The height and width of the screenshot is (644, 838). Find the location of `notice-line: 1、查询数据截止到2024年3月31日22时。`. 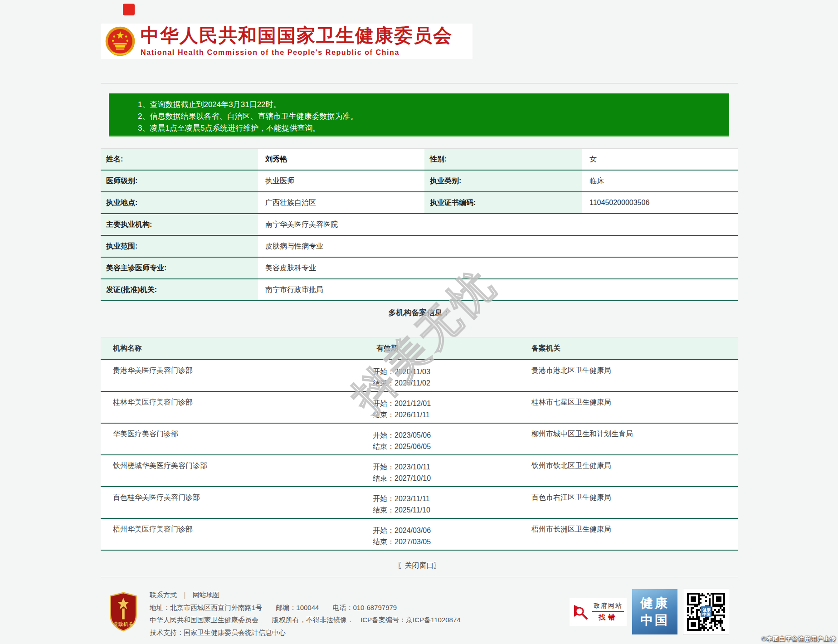

notice-line: 1、查询数据截止到2024年3月31日22时。 is located at coordinates (434, 105).